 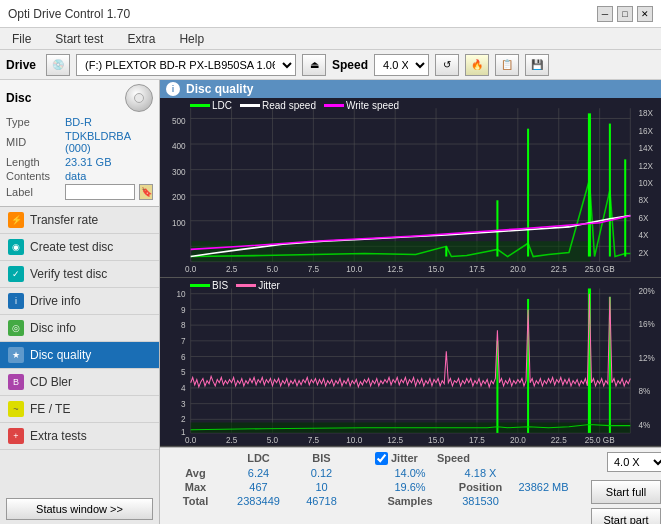 I want to click on avg-jitter-value: 14.0%, so click(x=410, y=473).